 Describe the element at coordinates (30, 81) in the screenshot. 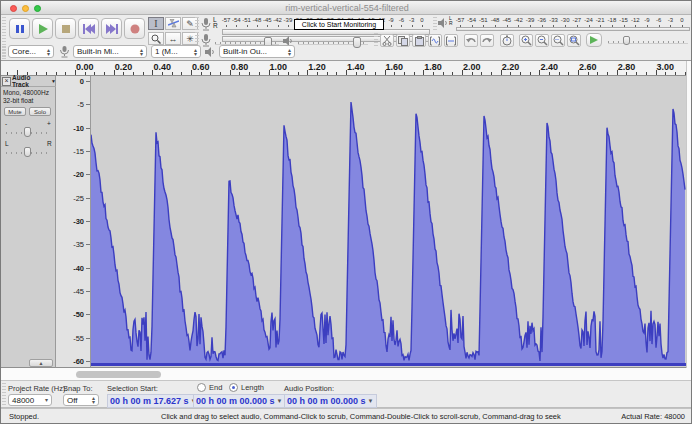

I see `track-title: Audio Track` at that location.